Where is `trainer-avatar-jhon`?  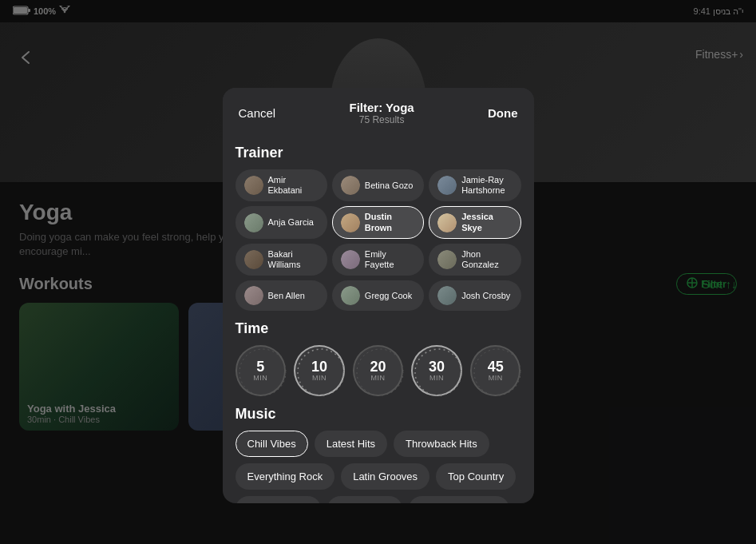
trainer-avatar-jhon is located at coordinates (447, 260).